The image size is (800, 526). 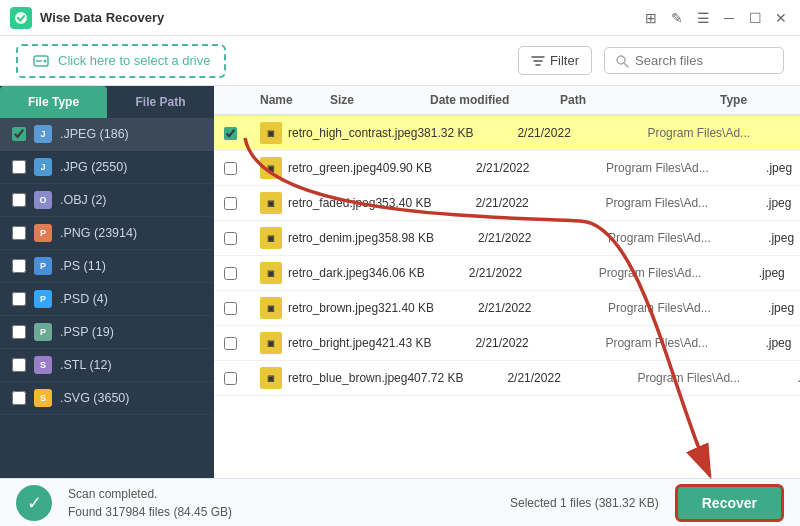 I want to click on titlebar: Wise Data Recovery ⊞ ✎ ☰ ─ ☐ ✕, so click(x=400, y=18).